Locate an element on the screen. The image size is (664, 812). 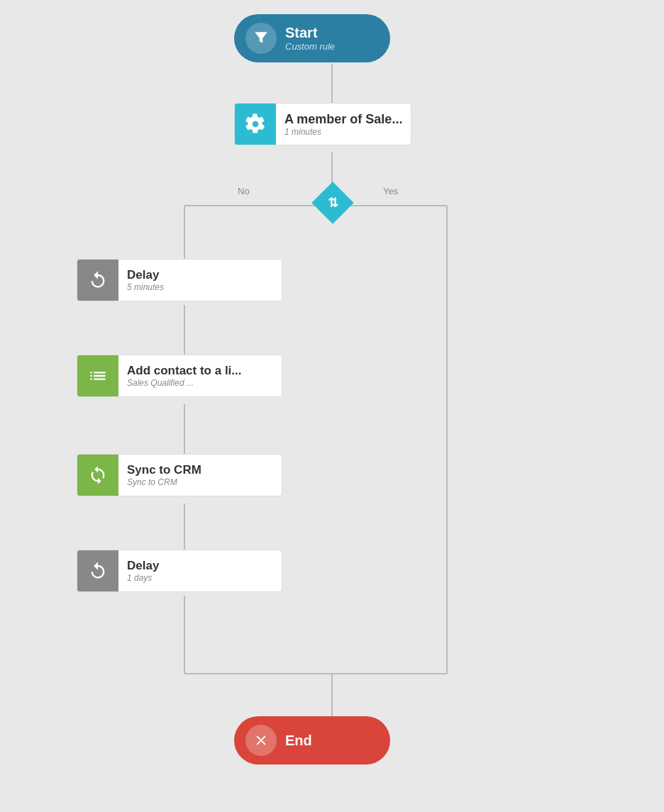
sync-crm-subtitle: Sync to CRM is located at coordinates (165, 482).